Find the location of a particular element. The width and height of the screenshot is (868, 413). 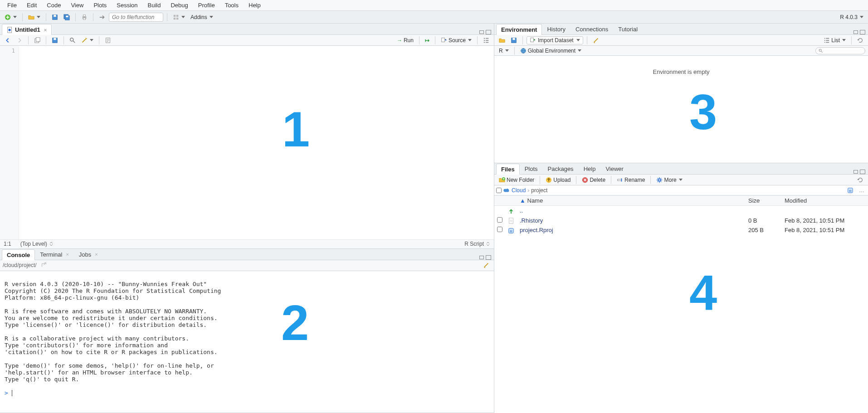

find-button is located at coordinates (73, 40).